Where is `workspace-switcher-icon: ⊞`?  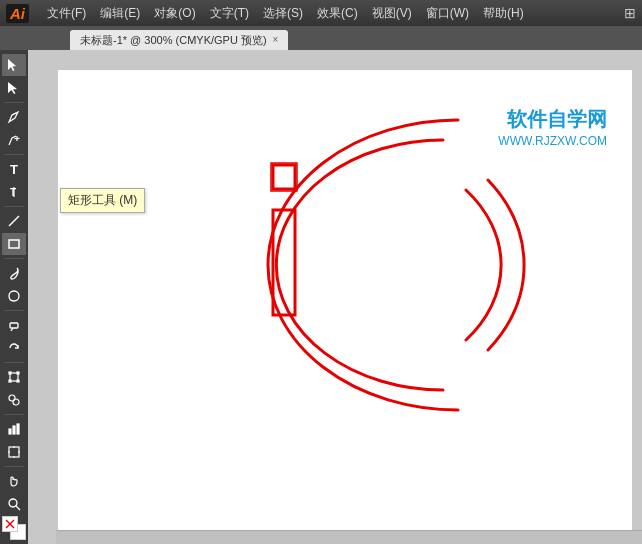
workspace-switcher-icon: ⊞ is located at coordinates (630, 13).